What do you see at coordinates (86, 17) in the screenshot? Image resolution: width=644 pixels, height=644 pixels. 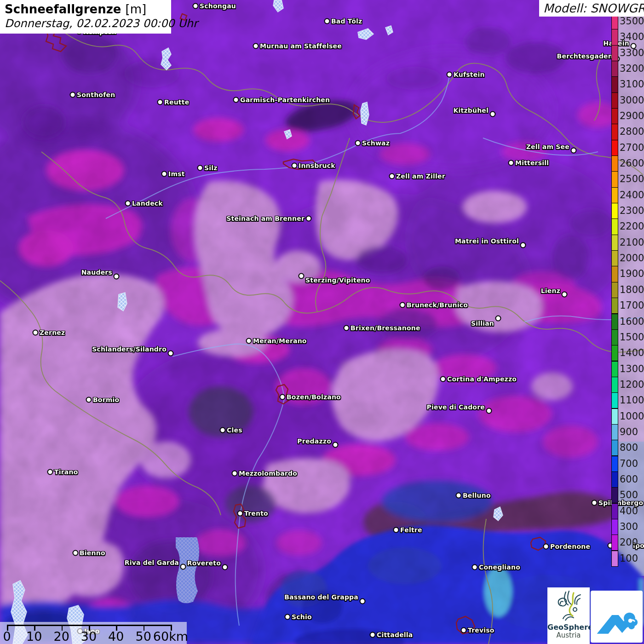 I see `title-box: Schneefallgrenze [m] Donnerstag, 02.02.2…` at bounding box center [86, 17].